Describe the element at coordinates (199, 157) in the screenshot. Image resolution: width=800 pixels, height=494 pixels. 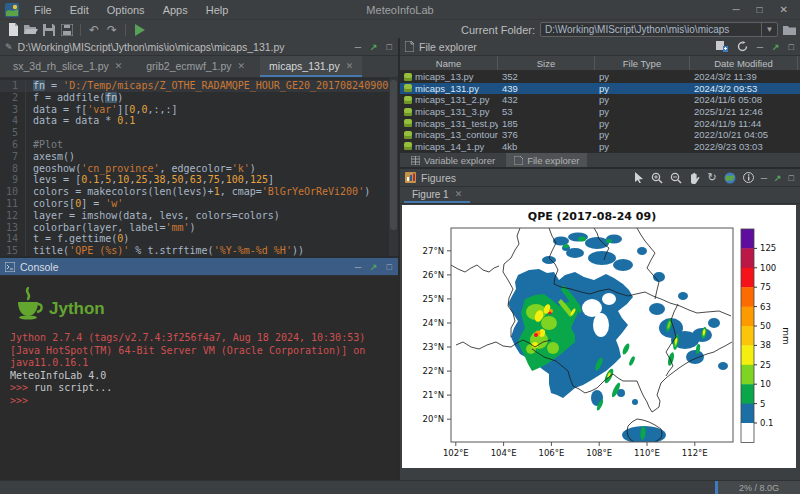
I see `code-line: 7axesm()` at that location.